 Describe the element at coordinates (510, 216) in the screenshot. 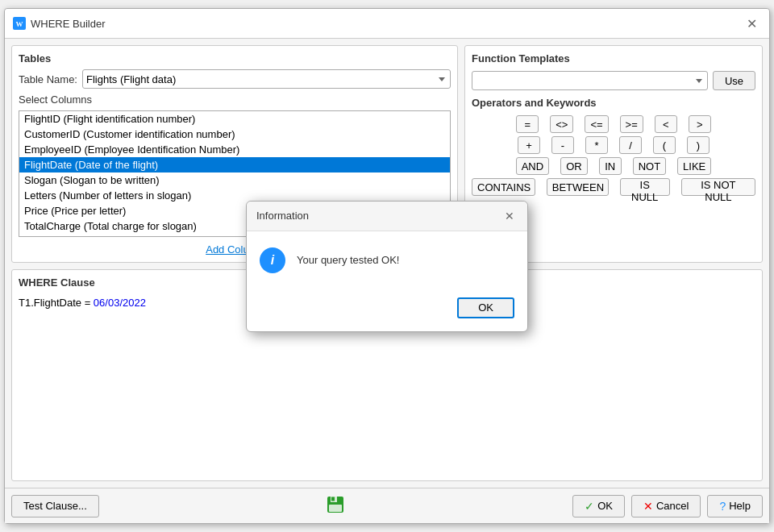

I see `dialog-close-button: ✕` at that location.